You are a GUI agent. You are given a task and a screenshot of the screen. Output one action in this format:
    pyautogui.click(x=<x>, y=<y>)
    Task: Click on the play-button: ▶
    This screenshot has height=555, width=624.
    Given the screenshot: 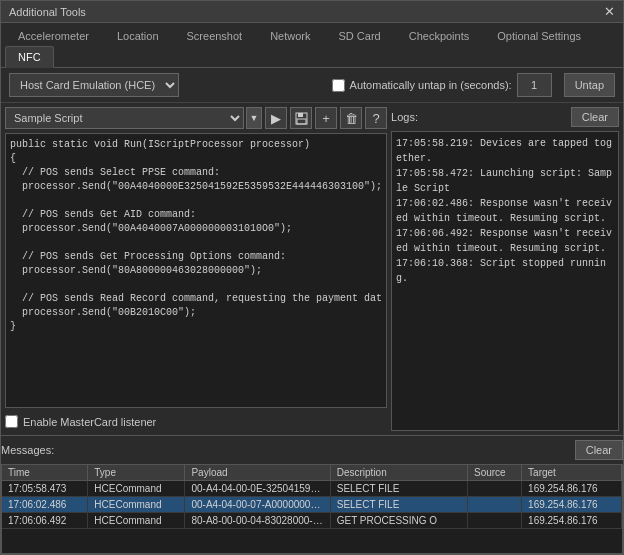 What is the action you would take?
    pyautogui.click(x=276, y=118)
    